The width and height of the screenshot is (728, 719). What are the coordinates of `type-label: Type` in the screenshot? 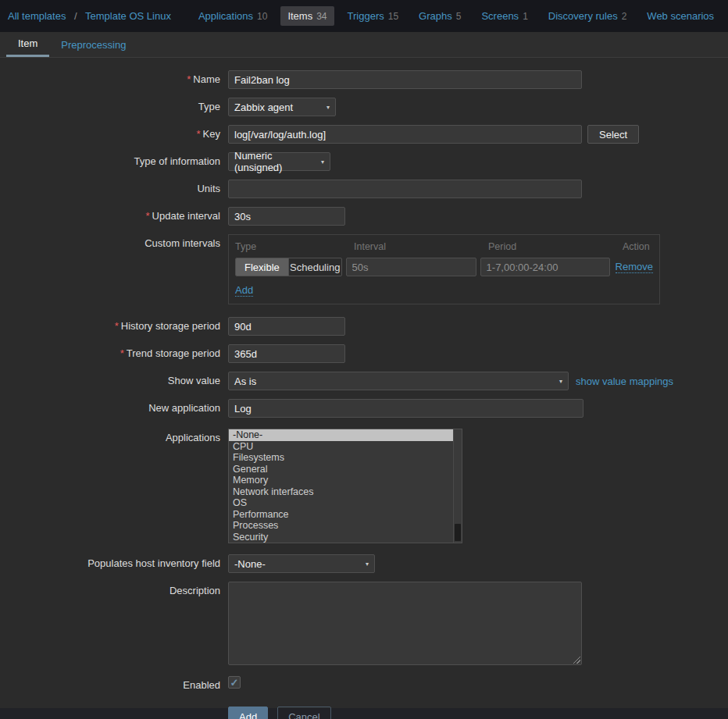 It's located at (114, 105).